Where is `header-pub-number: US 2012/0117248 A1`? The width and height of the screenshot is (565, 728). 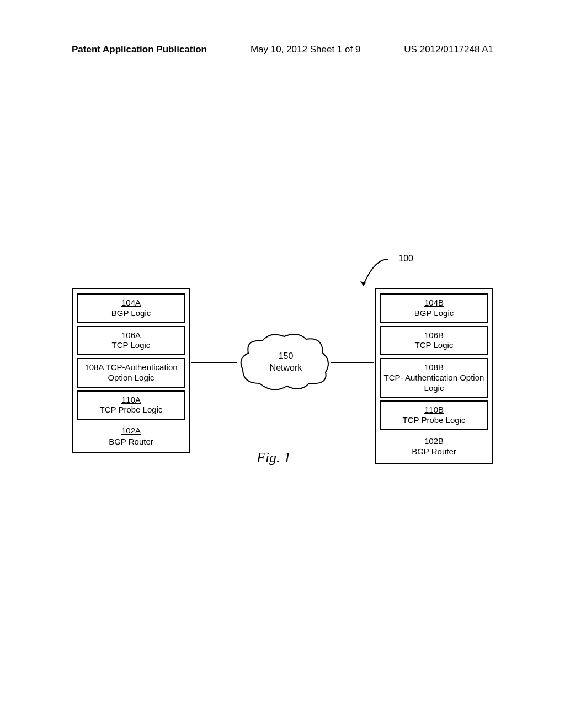
header-pub-number: US 2012/0117248 A1 is located at coordinates (449, 50).